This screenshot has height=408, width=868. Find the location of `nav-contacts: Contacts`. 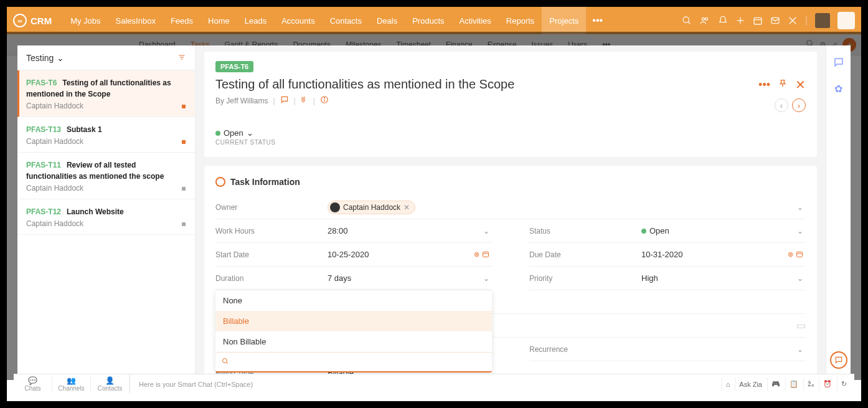

nav-contacts: Contacts is located at coordinates (346, 21).